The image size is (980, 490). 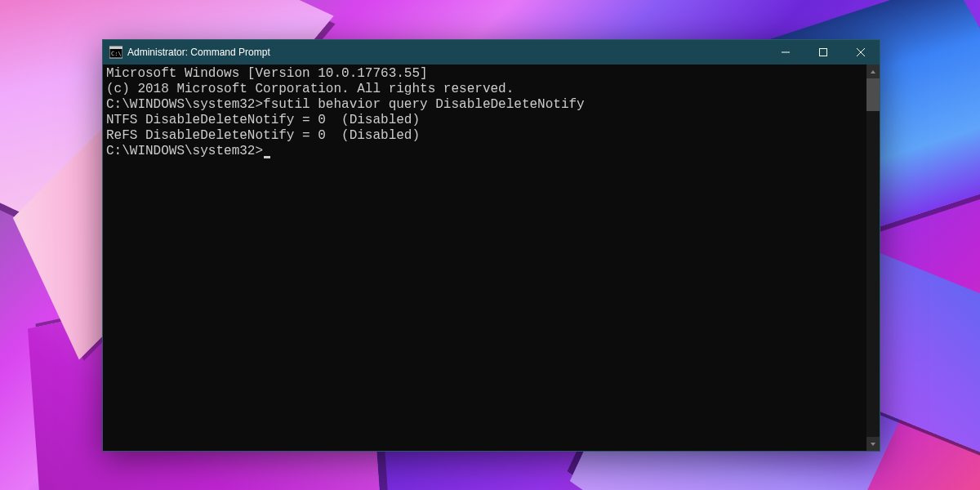 What do you see at coordinates (485, 136) in the screenshot?
I see `terminal-line: ReFS DisableDeleteNotify = 0 (Disabled)` at bounding box center [485, 136].